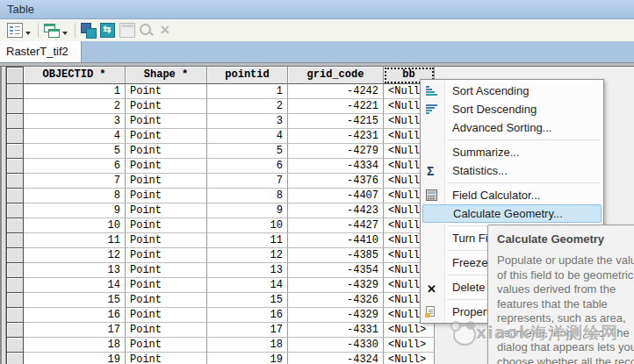  What do you see at coordinates (335, 196) in the screenshot?
I see `table-cell: -4407` at bounding box center [335, 196].